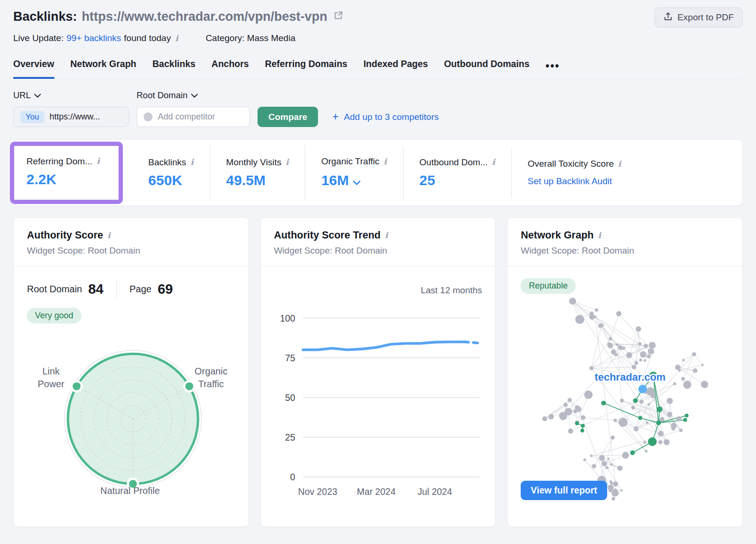  I want to click on competitor-color-dot, so click(148, 117).